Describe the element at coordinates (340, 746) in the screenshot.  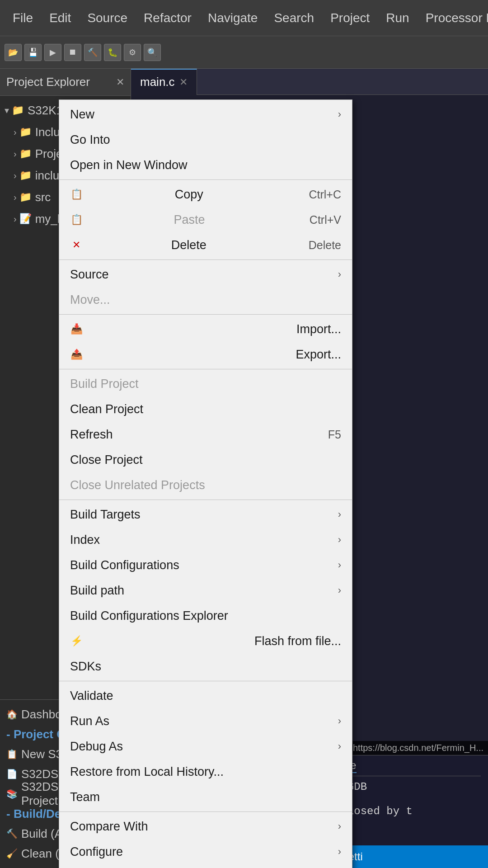
I see `ctx-debug-as-arrow: ›` at that location.